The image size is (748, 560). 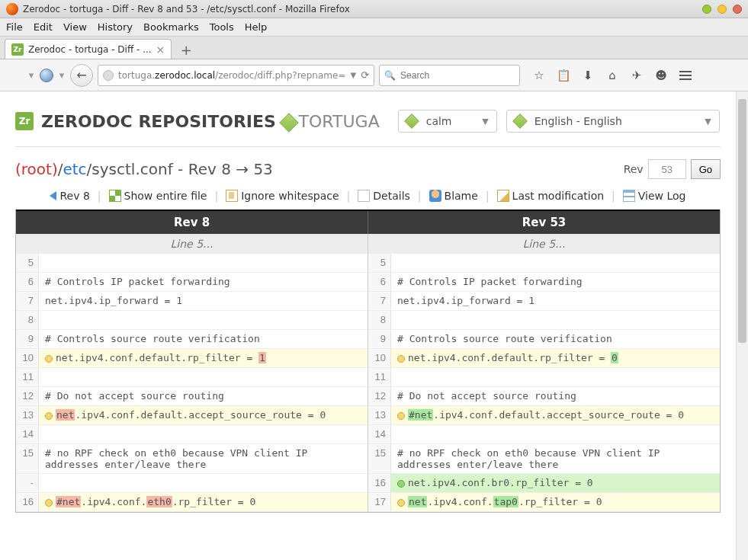 I want to click on repo-header: Zr ZERODOC REPOSITORIES TORTUGA calm▼ En…, so click(x=368, y=121).